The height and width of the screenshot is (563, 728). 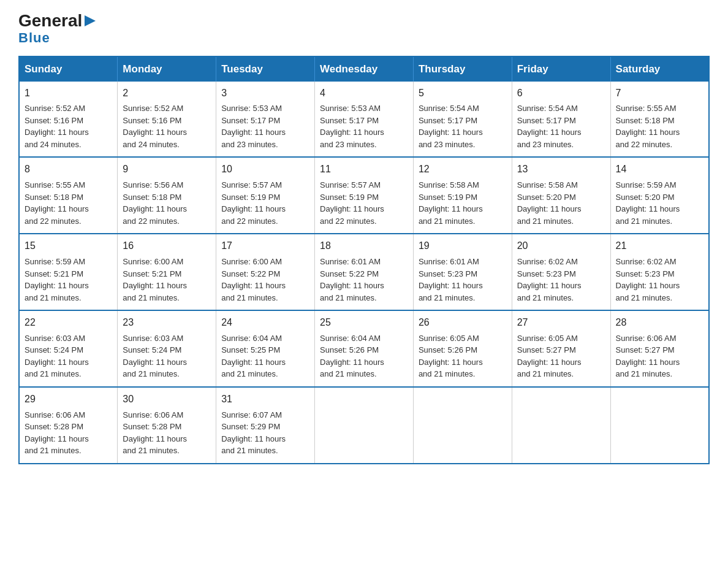 What do you see at coordinates (265, 323) in the screenshot?
I see `day-number: 24` at bounding box center [265, 323].